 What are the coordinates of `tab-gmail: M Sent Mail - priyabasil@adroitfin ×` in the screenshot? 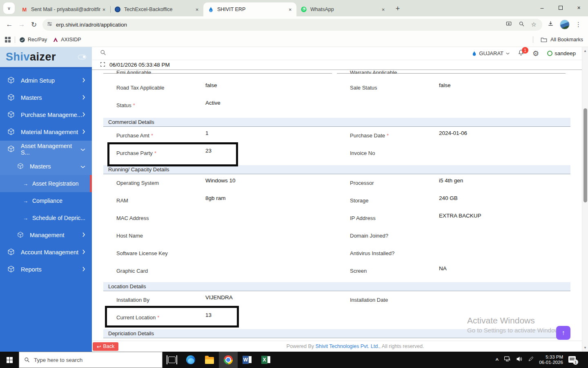 It's located at (64, 9).